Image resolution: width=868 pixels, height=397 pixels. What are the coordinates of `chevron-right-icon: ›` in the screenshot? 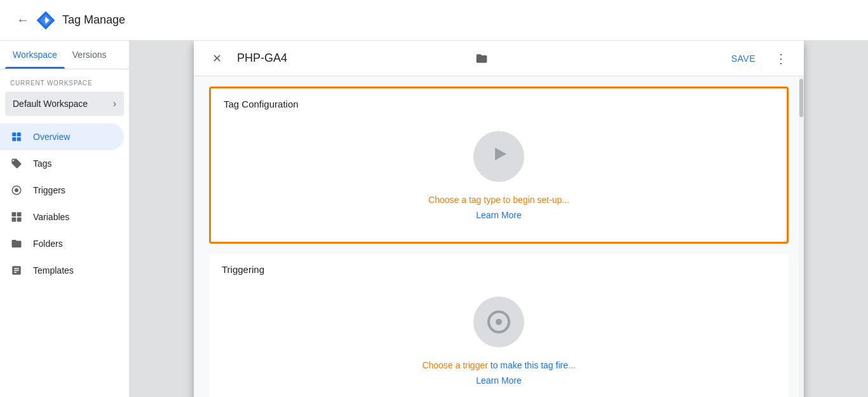 It's located at (114, 104).